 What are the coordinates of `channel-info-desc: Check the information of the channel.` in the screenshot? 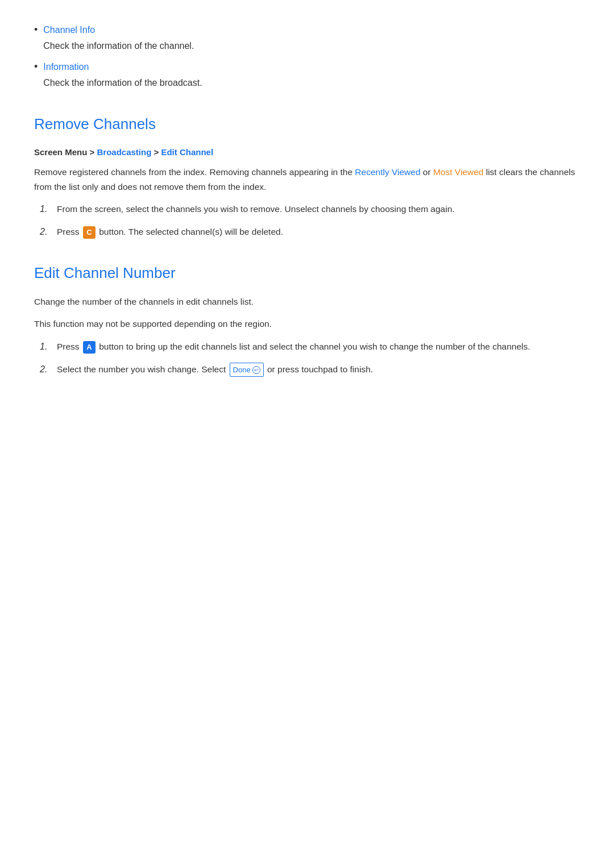 It's located at (118, 46).